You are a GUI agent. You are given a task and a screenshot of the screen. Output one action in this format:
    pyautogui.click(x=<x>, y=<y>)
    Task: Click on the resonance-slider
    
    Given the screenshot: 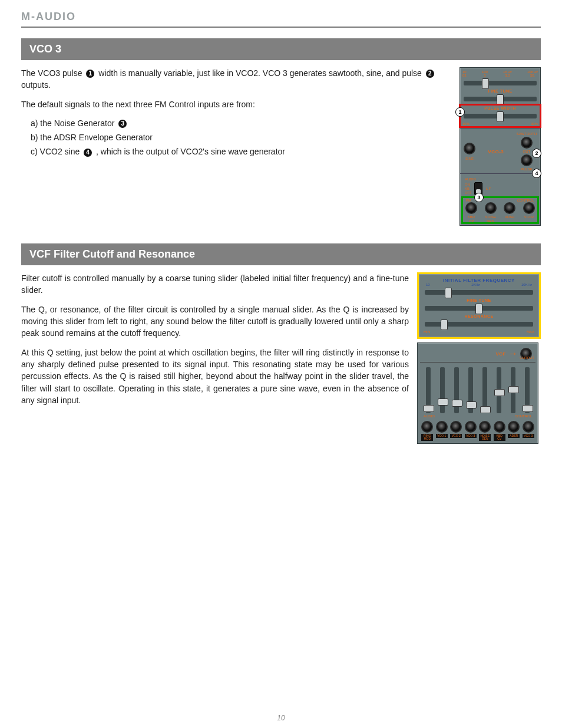 What is the action you would take?
    pyautogui.click(x=479, y=324)
    